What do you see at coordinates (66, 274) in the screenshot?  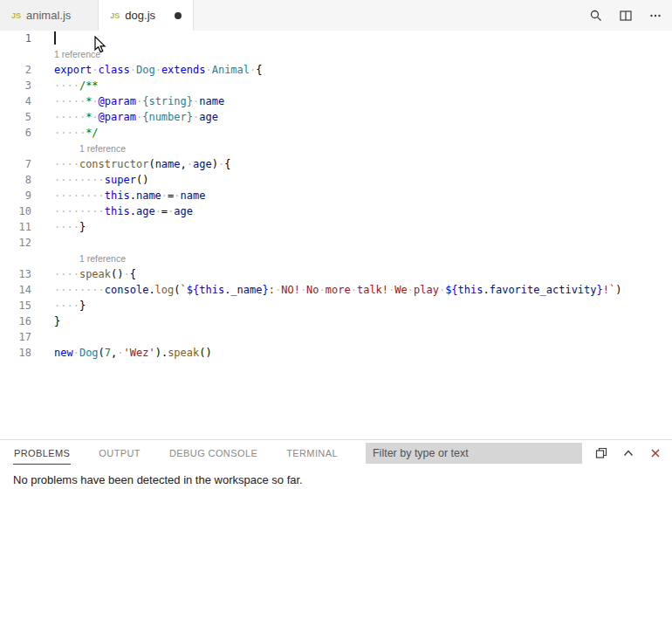 I see `token-ws: ····` at bounding box center [66, 274].